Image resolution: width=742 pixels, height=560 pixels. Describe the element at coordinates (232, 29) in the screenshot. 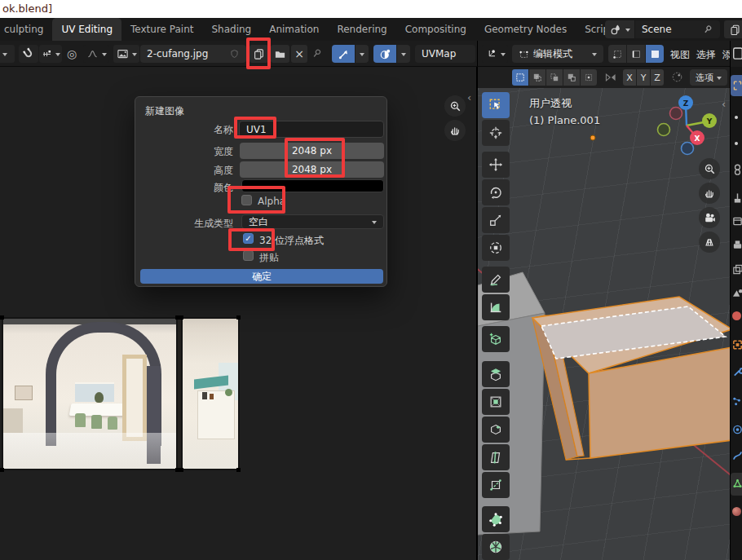

I see `tab-shading: Shading` at that location.